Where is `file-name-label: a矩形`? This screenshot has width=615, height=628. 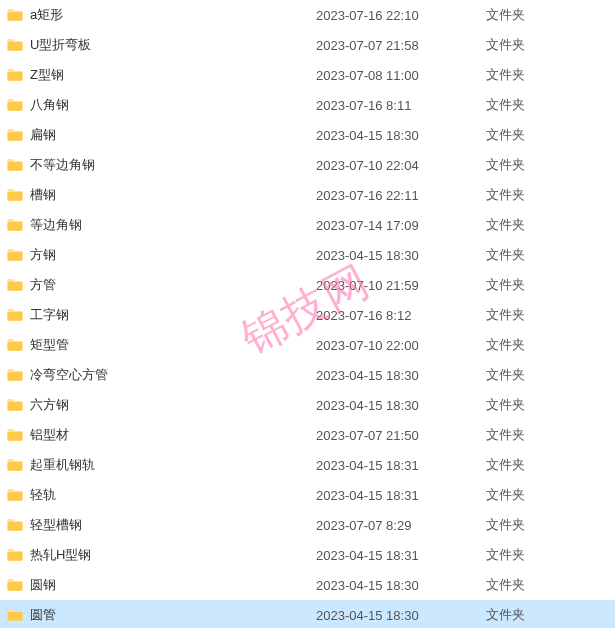
file-name-label: a矩形 is located at coordinates (46, 15).